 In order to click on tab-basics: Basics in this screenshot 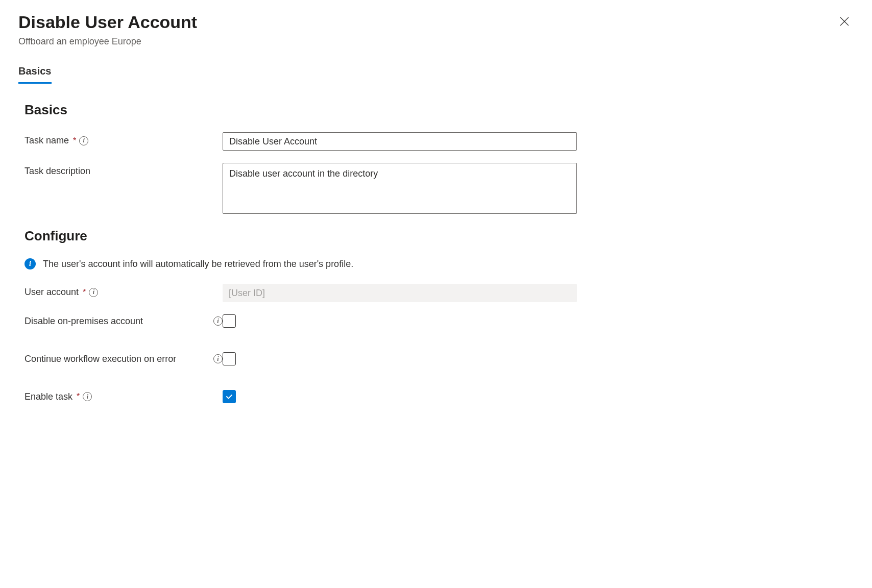, I will do `click(35, 75)`.